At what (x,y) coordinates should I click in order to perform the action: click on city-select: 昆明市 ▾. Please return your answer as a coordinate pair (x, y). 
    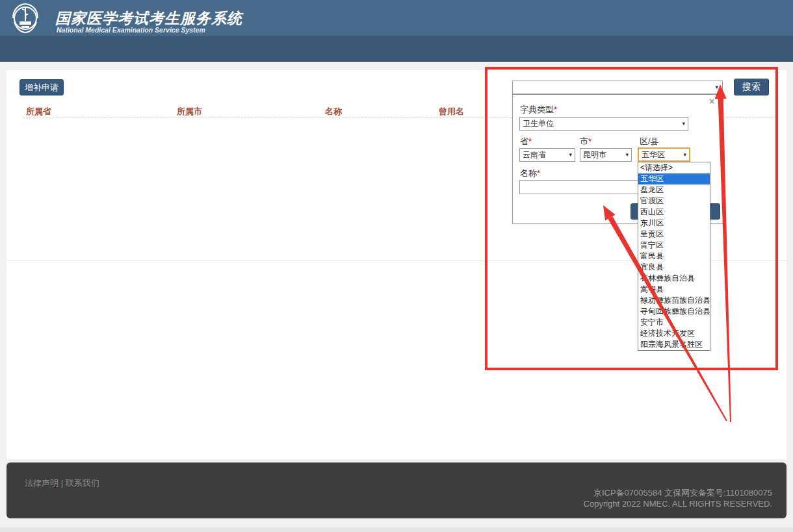
    Looking at the image, I should click on (606, 155).